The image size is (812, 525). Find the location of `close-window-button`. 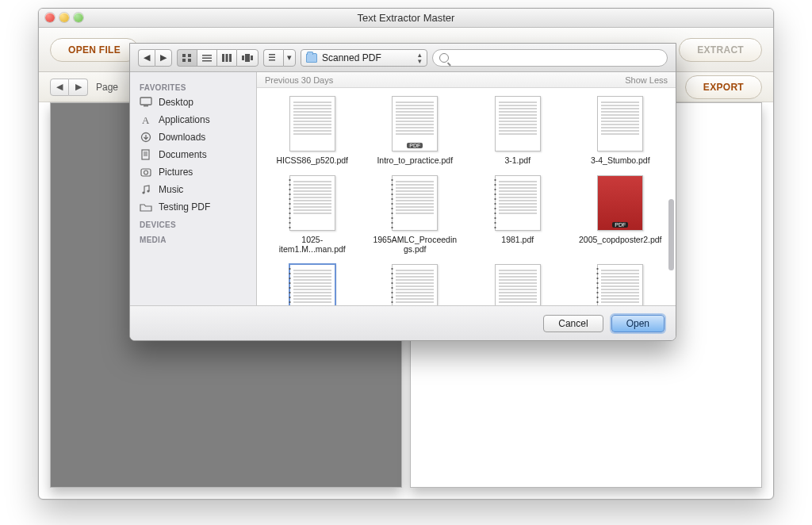

close-window-button is located at coordinates (50, 17).